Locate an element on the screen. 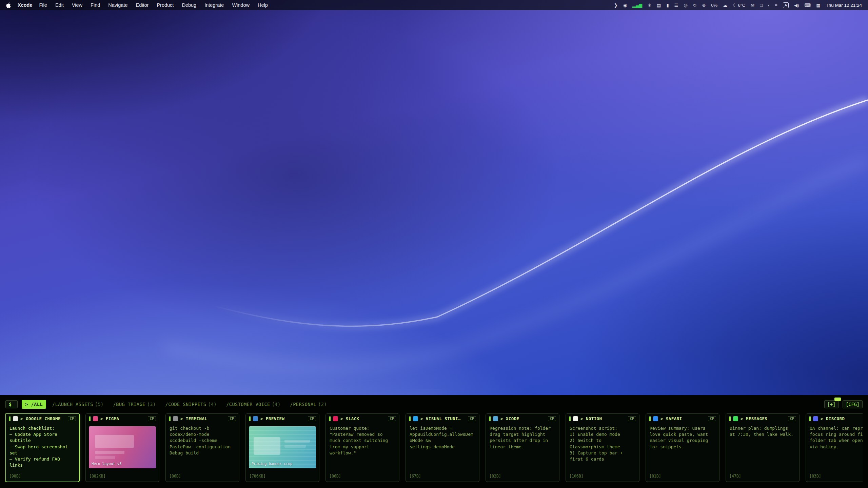 This screenshot has height=488, width=868. keyboard-icon: ⌨ is located at coordinates (808, 5).